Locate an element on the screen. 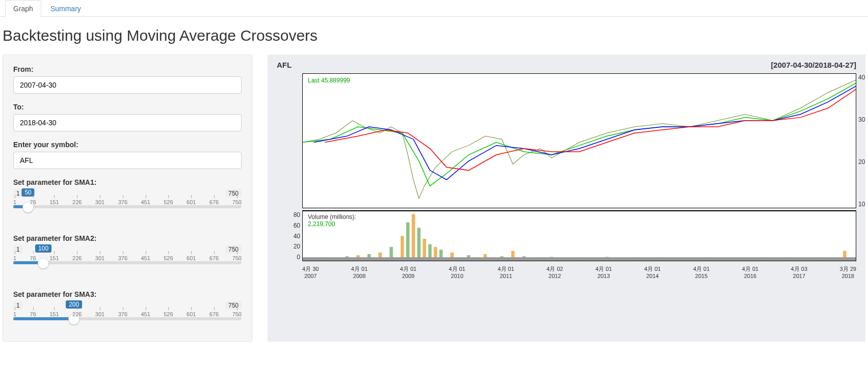 The height and width of the screenshot is (389, 868). x-tick: 3月 292018 is located at coordinates (848, 272).